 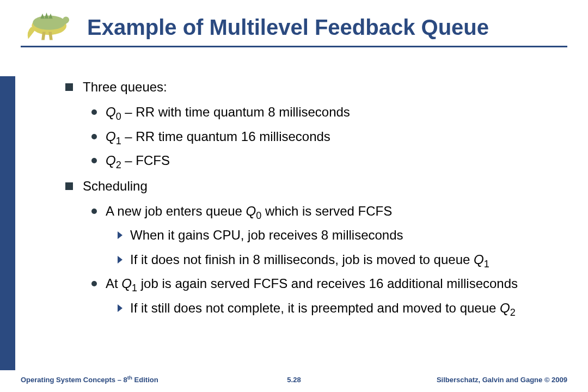 I want to click on bullet-q0: Q0 – RR with time quantum 8 milliseconds, so click(x=323, y=112).